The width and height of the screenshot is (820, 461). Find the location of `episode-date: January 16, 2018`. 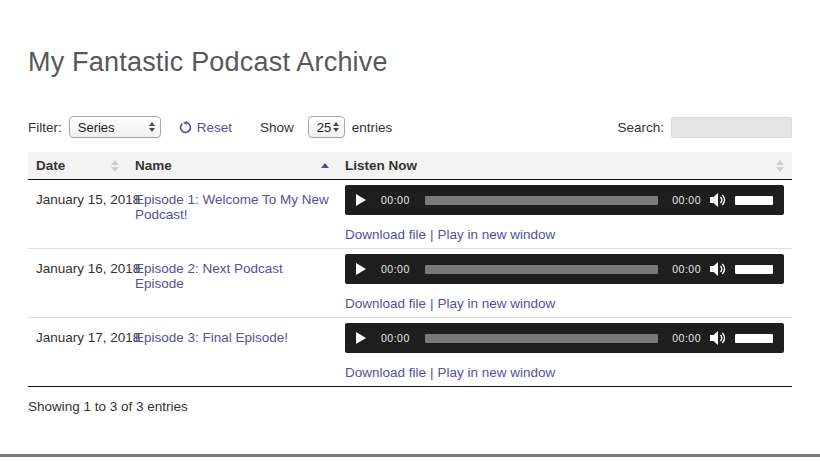

episode-date: January 16, 2018 is located at coordinates (78, 283).